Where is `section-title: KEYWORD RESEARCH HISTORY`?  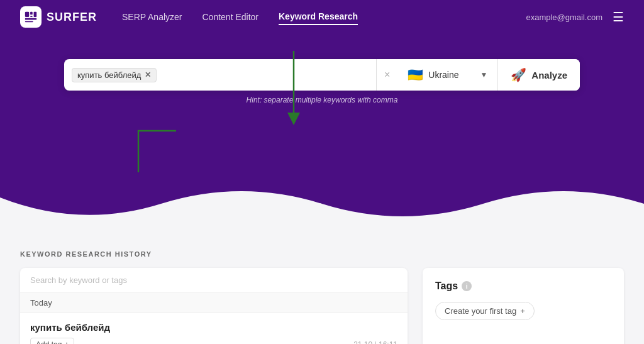 section-title: KEYWORD RESEARCH HISTORY is located at coordinates (322, 254).